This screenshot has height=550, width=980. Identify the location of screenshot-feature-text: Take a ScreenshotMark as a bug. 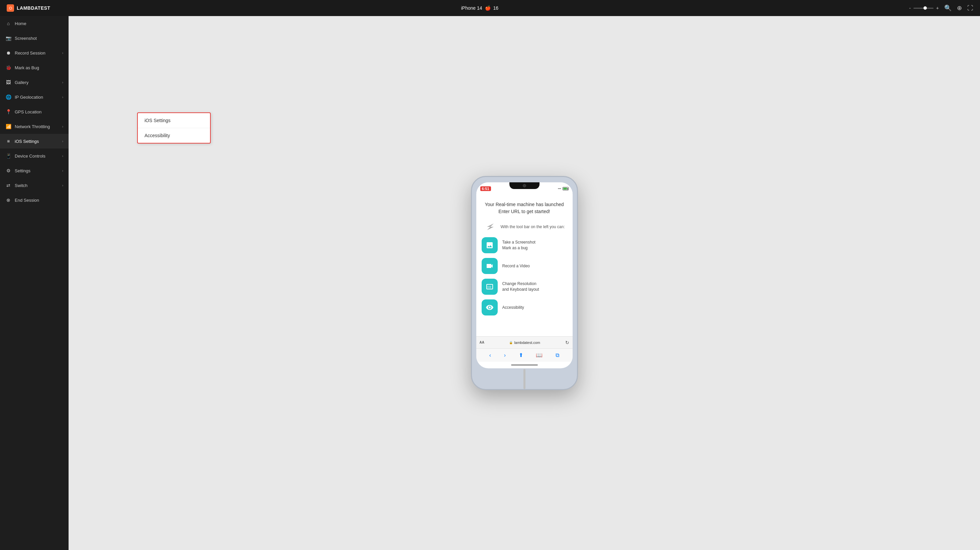
(519, 245).